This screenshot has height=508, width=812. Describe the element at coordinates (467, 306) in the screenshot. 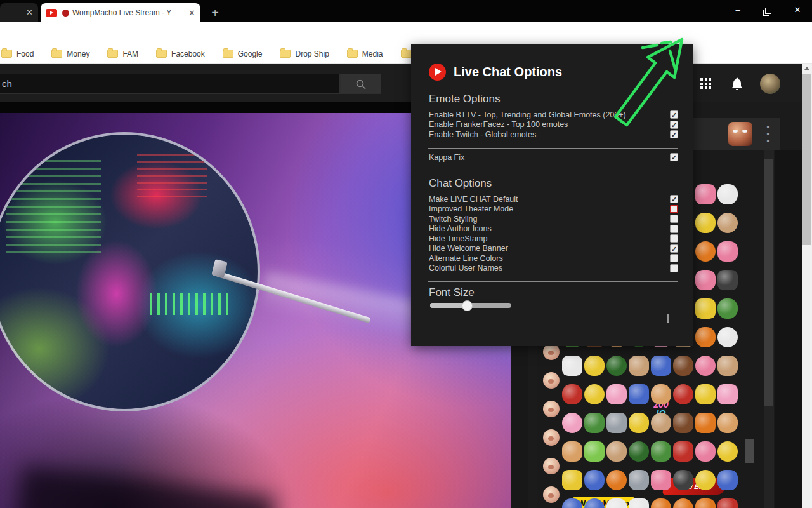

I see `slider-thumb` at that location.